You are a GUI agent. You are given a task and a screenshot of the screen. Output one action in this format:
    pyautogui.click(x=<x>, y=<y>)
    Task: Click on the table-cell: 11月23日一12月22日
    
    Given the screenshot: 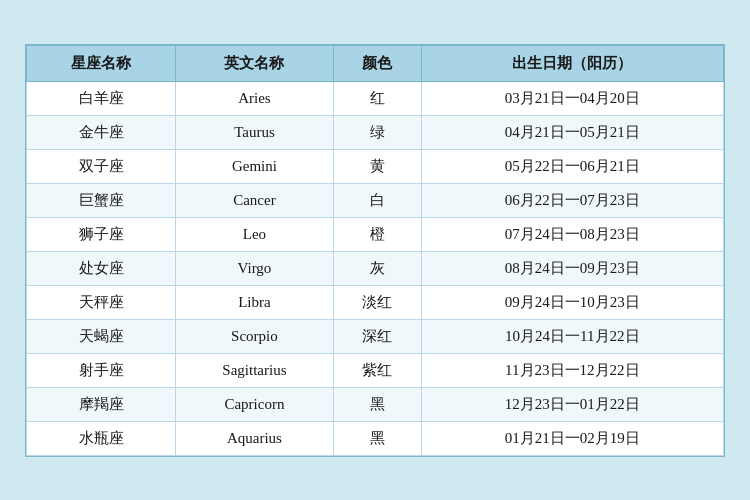 What is the action you would take?
    pyautogui.click(x=572, y=370)
    